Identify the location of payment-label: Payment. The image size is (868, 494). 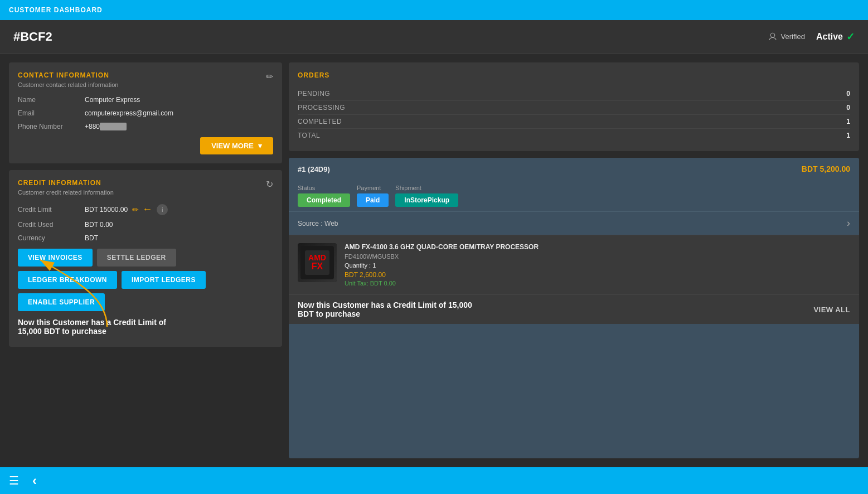
(372, 188).